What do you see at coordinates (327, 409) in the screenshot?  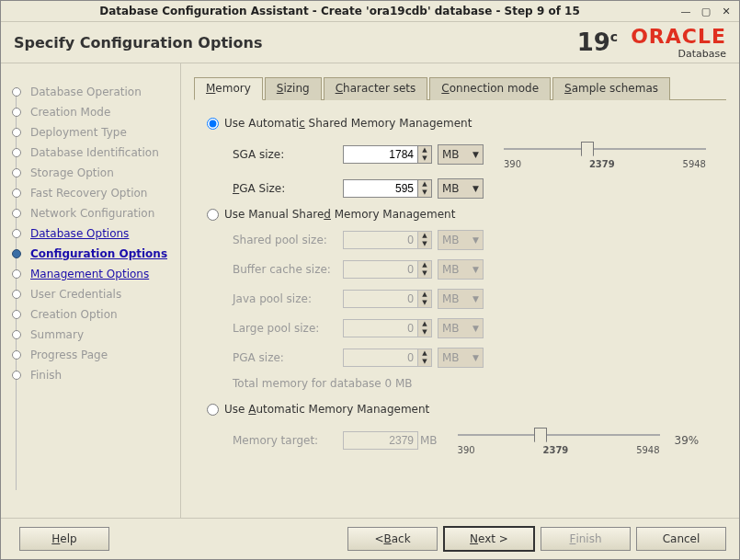 I see `opt-amm-label: Use Automatic Memory Management` at bounding box center [327, 409].